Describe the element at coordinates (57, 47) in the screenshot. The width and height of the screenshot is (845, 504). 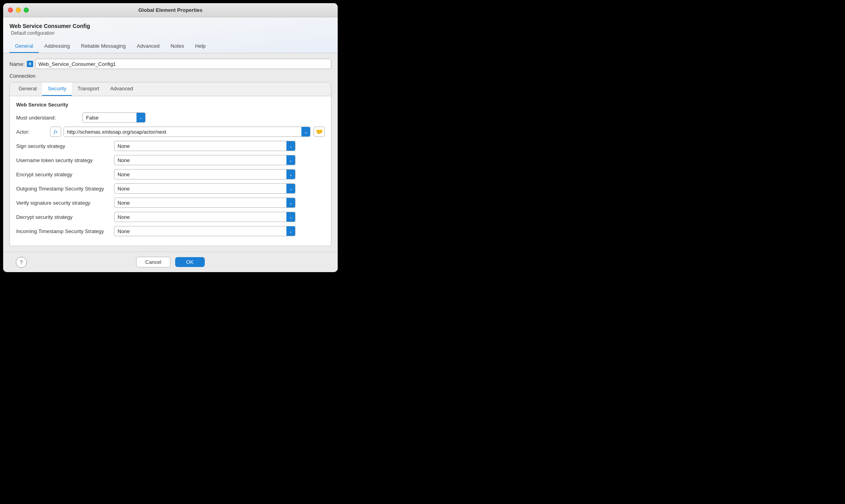
I see `tab-addressing: Addressing` at that location.